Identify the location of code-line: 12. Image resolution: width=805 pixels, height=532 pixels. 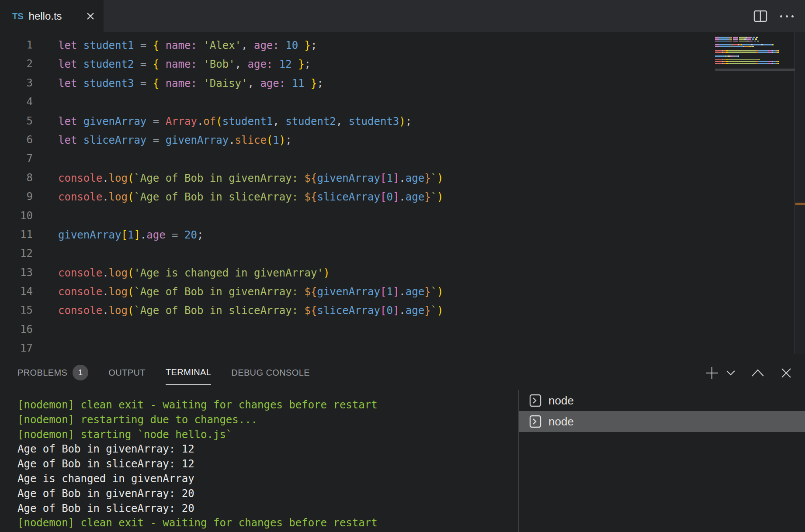
(371, 253).